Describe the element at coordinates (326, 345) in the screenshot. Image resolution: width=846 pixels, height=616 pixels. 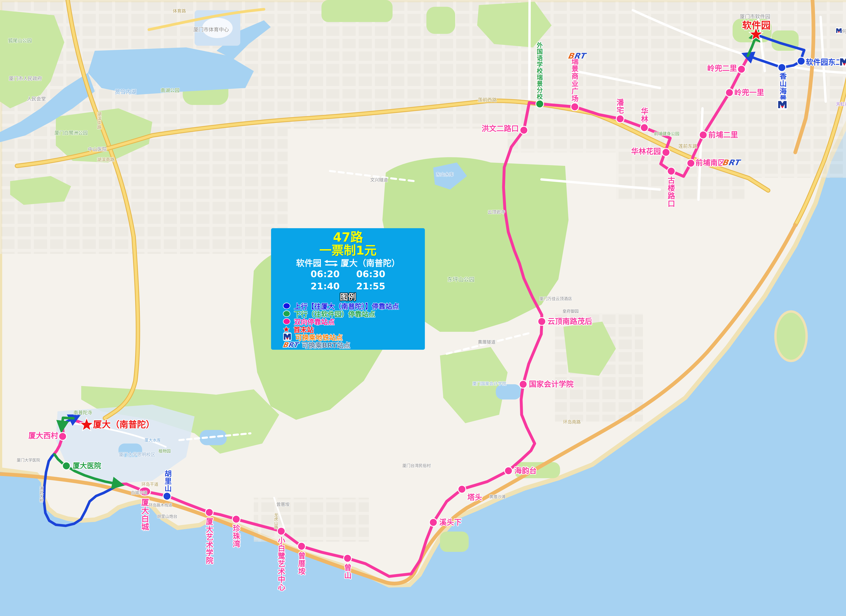
I see `legend-label: 可换乘BRT站点` at that location.